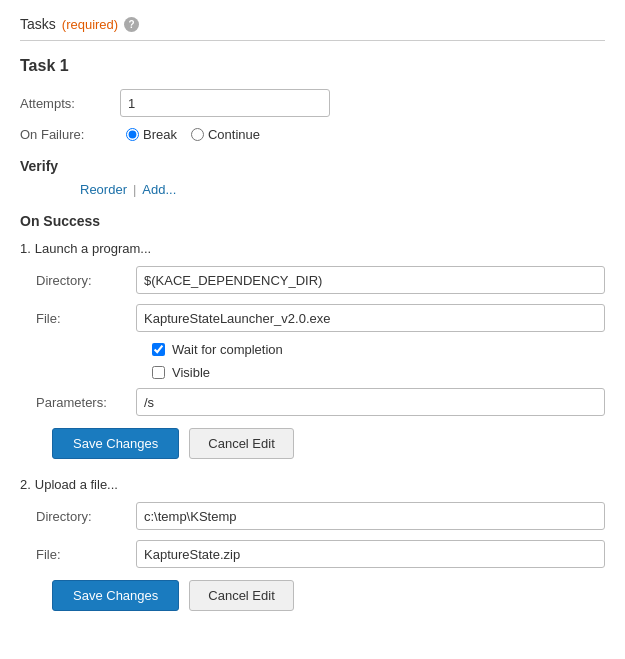 The width and height of the screenshot is (625, 659). I want to click on on-failure-label: On Failure:, so click(70, 134).